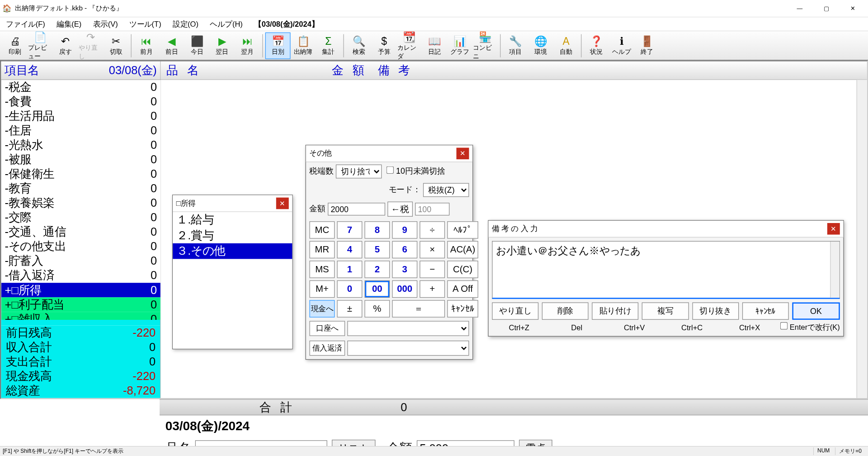 The height and width of the screenshot is (456, 868). I want to click on toolbar-sum: Σ集計, so click(328, 45).